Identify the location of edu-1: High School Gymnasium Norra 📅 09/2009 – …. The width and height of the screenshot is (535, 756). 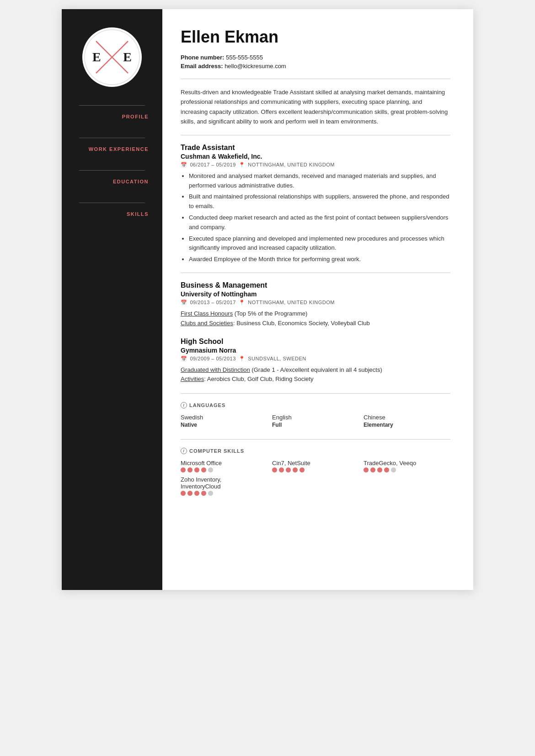
(316, 361).